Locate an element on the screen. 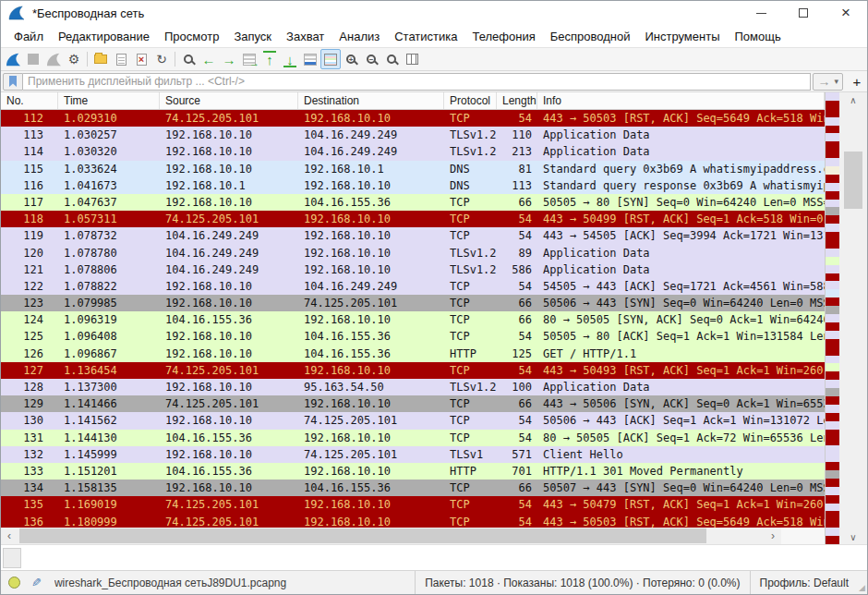 This screenshot has width=868, height=595. display-filter-input: Применить дисплейный фильтр ... <Ctrl-/> is located at coordinates (417, 81).